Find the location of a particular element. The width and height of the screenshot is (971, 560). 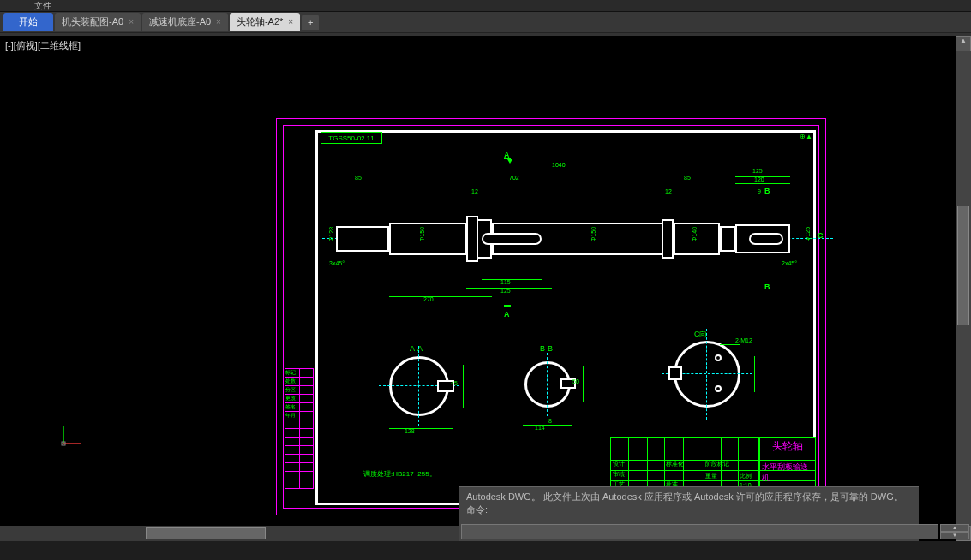

drawing-code-top: TGSS50-02.11 is located at coordinates (351, 138).